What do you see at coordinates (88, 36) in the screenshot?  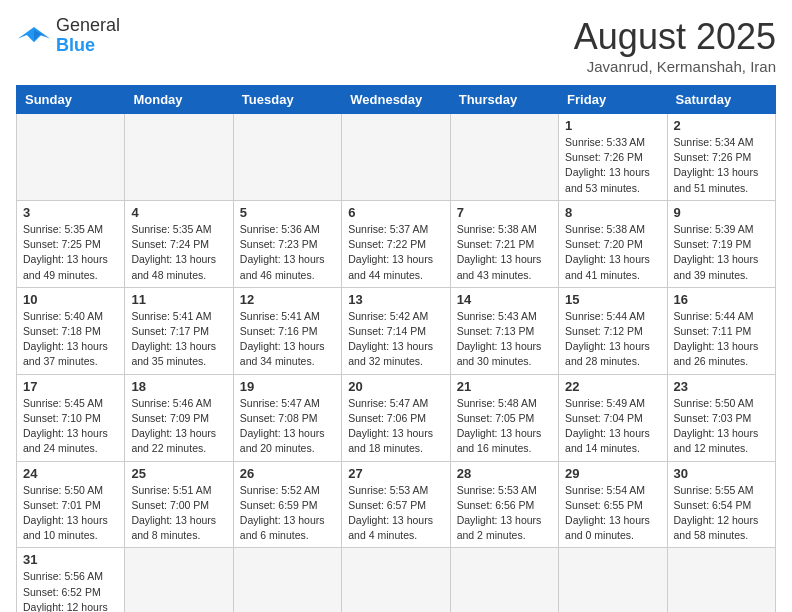 I see `logo-text: GeneralBlue` at bounding box center [88, 36].